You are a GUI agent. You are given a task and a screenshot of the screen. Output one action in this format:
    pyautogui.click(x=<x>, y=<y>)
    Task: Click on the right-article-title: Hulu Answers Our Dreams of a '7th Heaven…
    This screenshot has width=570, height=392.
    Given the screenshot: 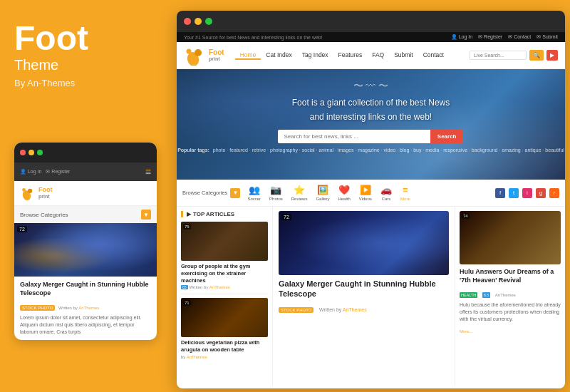 What is the action you would take?
    pyautogui.click(x=510, y=277)
    